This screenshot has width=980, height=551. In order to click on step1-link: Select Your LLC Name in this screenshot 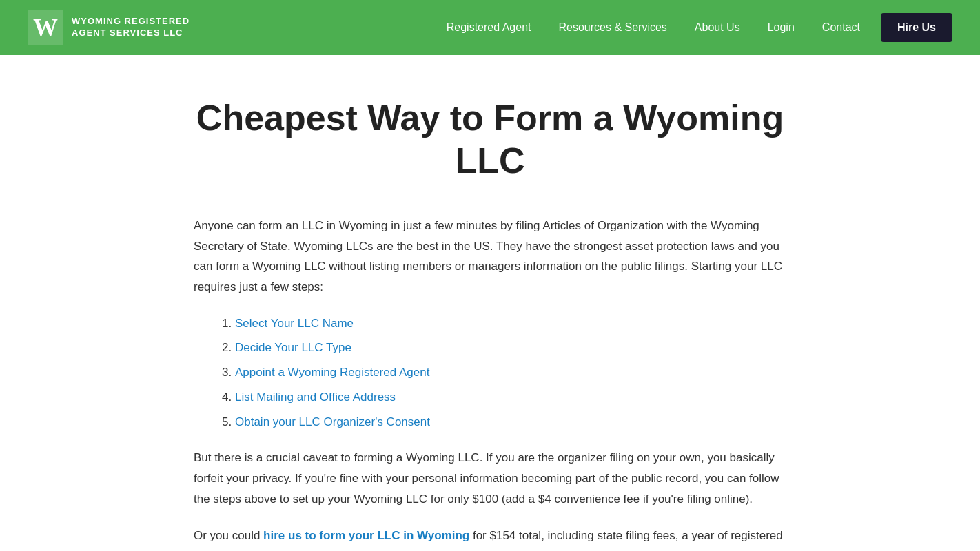, I will do `click(294, 324)`.